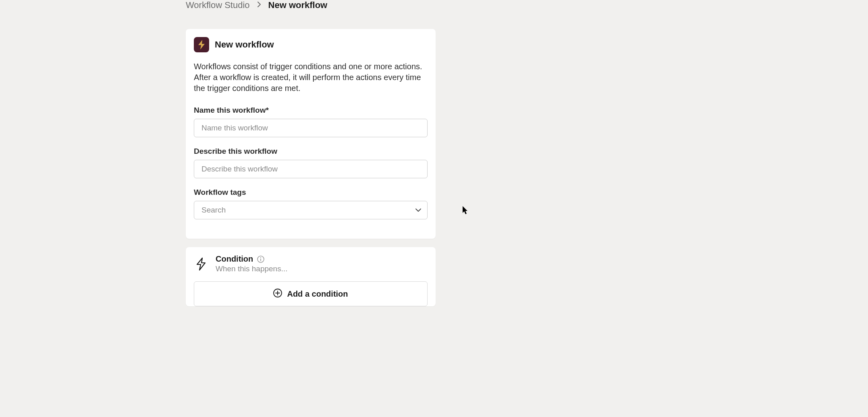 The width and height of the screenshot is (868, 417). What do you see at coordinates (256, 5) in the screenshot?
I see `breadcrumb: Workflow Studio New workflow` at bounding box center [256, 5].